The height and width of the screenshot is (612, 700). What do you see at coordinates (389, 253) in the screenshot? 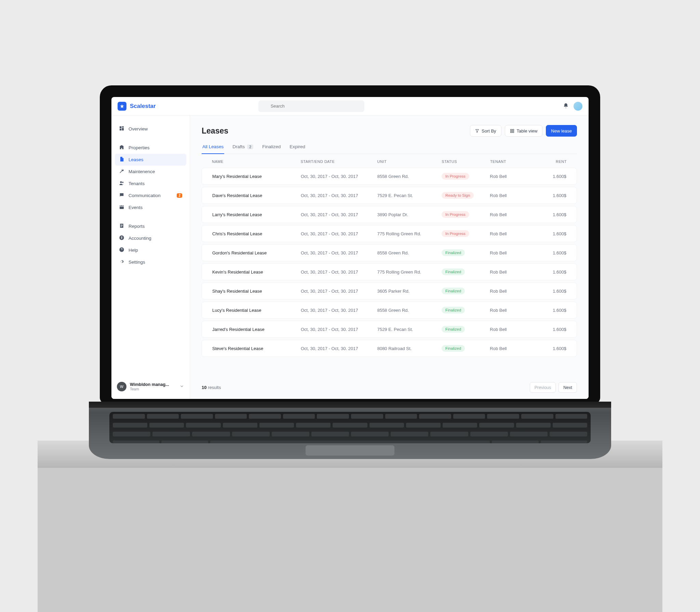
I see `table-row: Gordon's Residential LeaseOct, 30, 2017 …` at bounding box center [389, 253].